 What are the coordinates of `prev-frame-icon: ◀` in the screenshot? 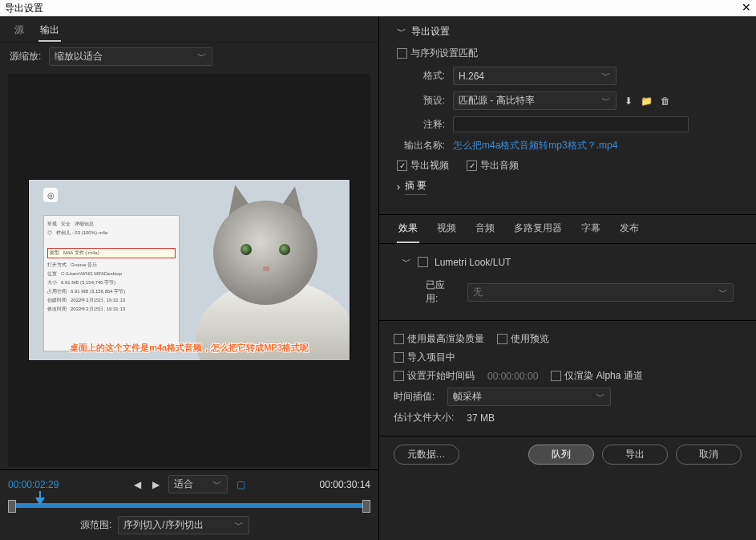 It's located at (138, 485).